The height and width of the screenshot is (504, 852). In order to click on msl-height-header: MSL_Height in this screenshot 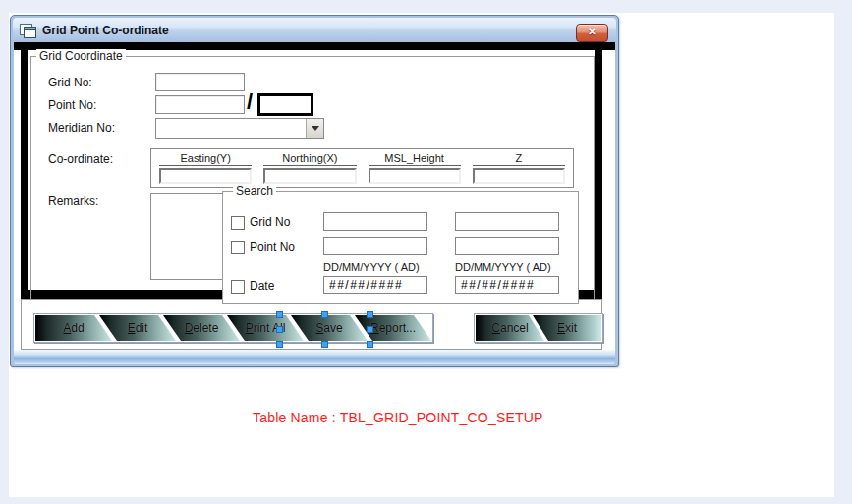, I will do `click(415, 159)`.